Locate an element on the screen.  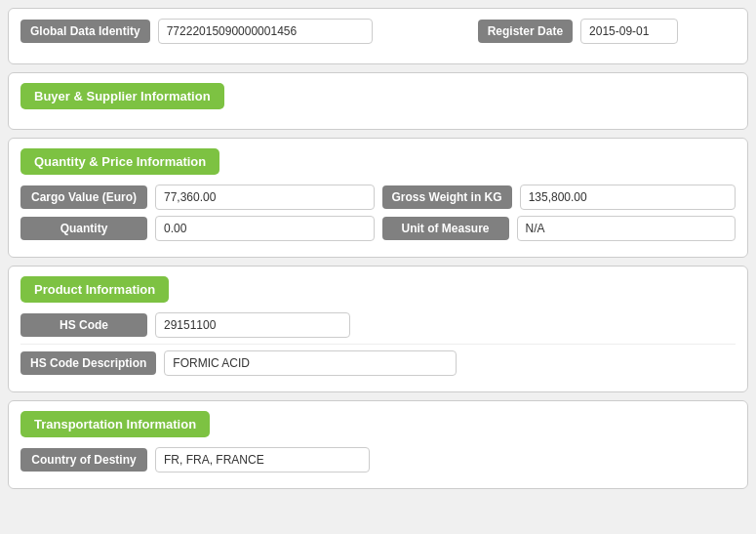
top-section: Global Data Identity 7722201509000000145… is located at coordinates (378, 36).